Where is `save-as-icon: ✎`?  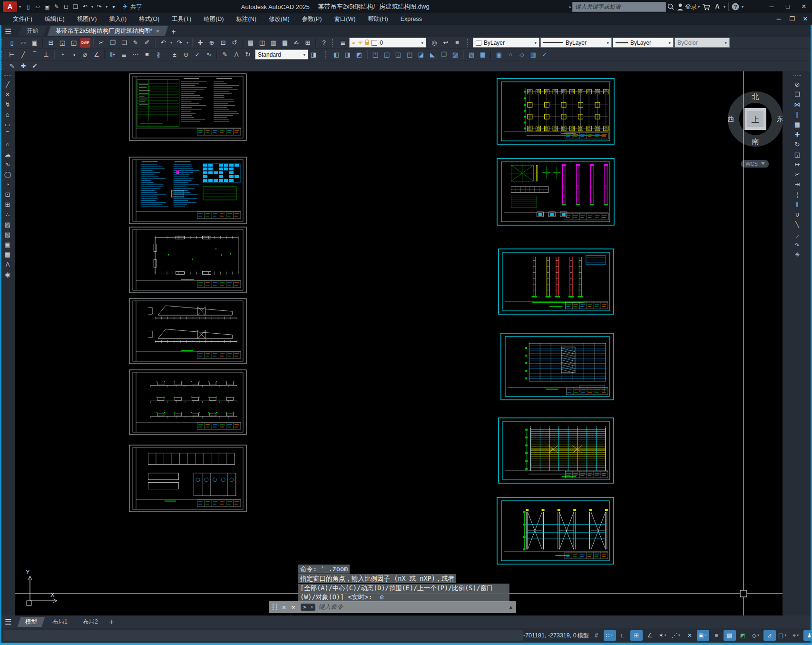
save-as-icon: ✎ is located at coordinates (57, 7).